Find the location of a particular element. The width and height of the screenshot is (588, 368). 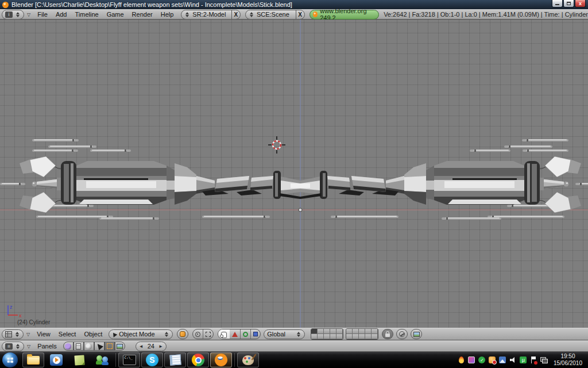

scene-selector: SCE:Scene X is located at coordinates (275, 15).